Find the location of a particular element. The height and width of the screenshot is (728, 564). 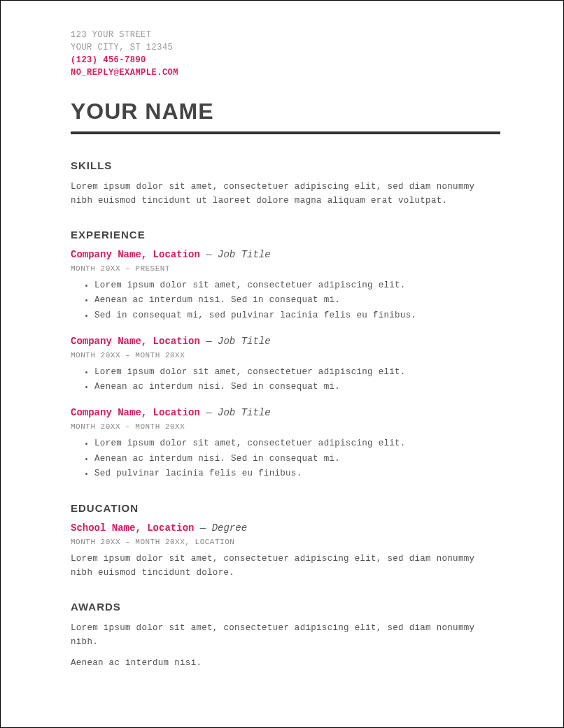

education-heading: EDUCATION is located at coordinates (285, 508).